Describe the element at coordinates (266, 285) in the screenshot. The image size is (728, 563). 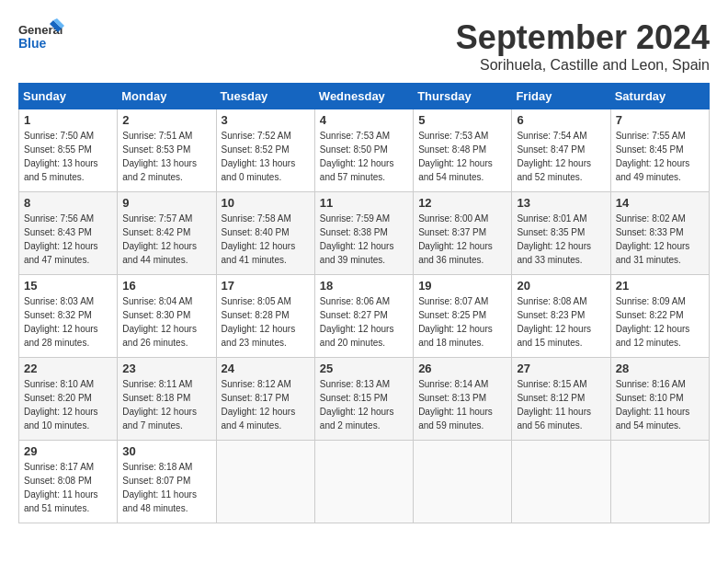
I see `day-number: 17` at that location.